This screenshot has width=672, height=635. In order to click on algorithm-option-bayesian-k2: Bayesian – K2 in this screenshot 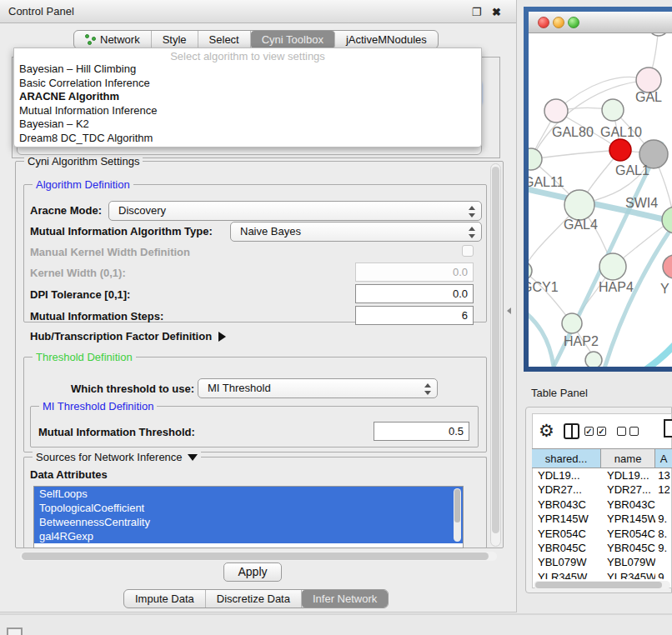, I will do `click(248, 125)`.